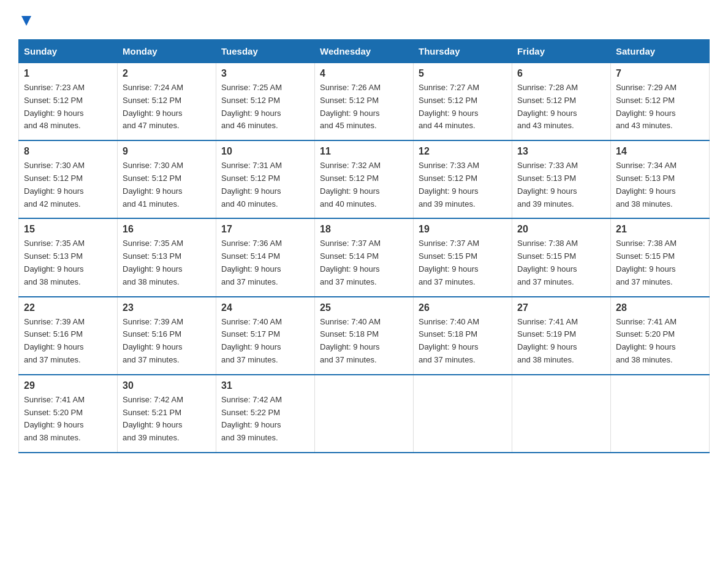 The height and width of the screenshot is (563, 728). Describe the element at coordinates (364, 179) in the screenshot. I see `calendar-week-row: 8 Sunrise: 7:30 AMSunset: 5:12 PMDayligh…` at that location.